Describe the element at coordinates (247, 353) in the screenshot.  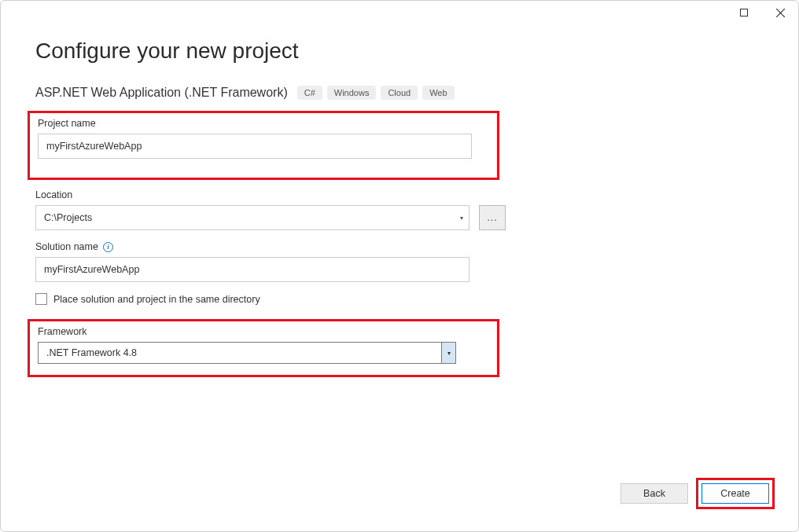
I see `framework-combo: .NET Framework 4.8 ▾` at that location.